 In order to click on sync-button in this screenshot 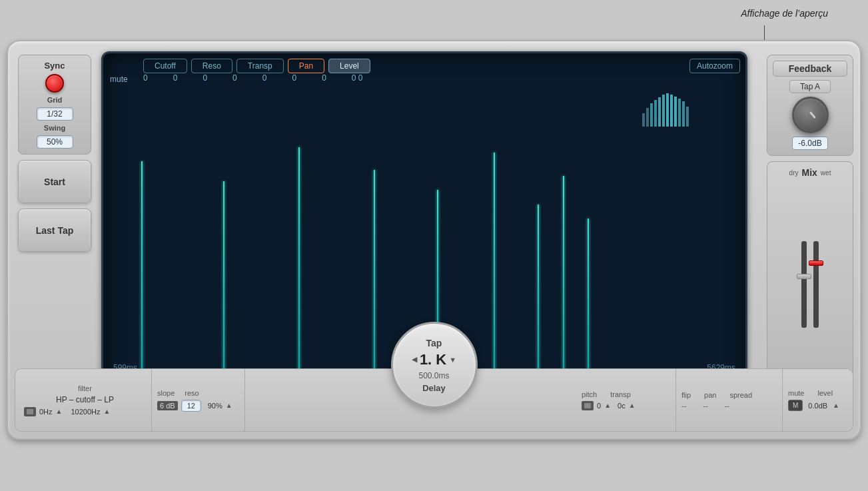, I will do `click(55, 83)`.